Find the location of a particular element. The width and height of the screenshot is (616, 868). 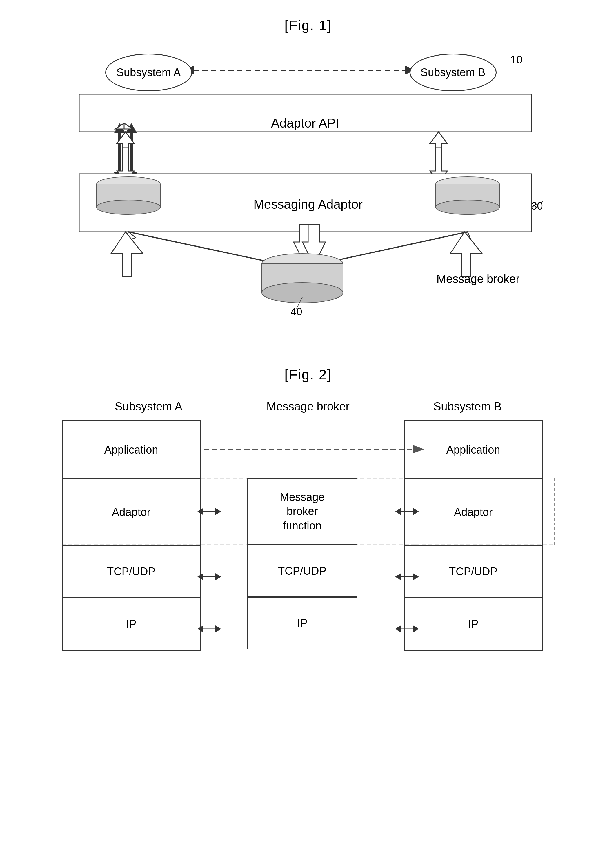

gap-left is located at coordinates (224, 535).